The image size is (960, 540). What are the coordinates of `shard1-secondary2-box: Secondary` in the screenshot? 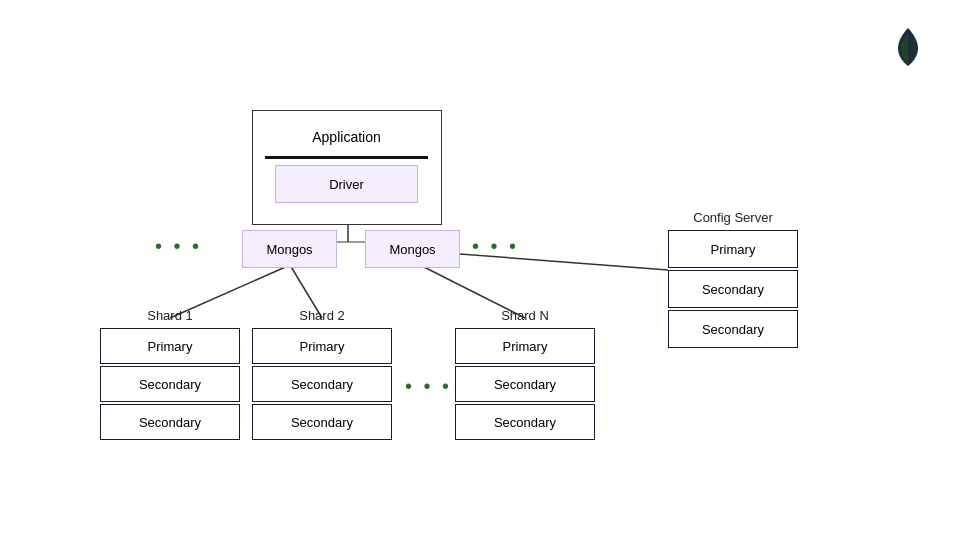 It's located at (170, 422).